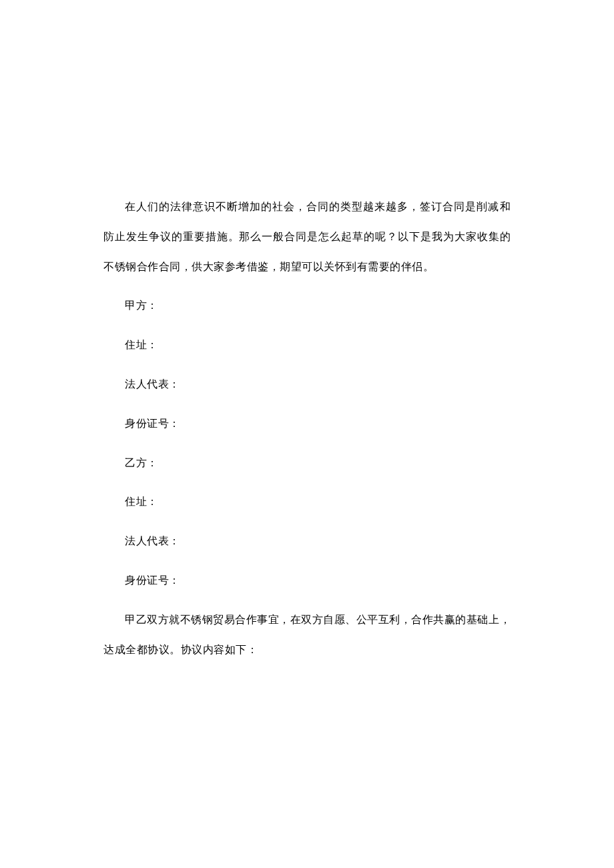  I want to click on party-a-label: 甲方：, so click(307, 306).